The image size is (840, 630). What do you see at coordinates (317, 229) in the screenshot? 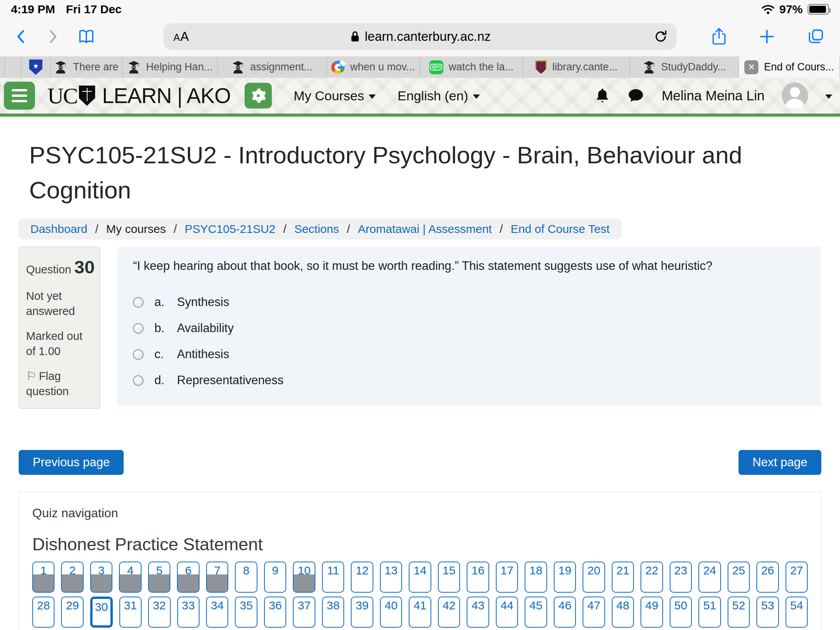
I see `breadcrumb-item: Sections` at bounding box center [317, 229].